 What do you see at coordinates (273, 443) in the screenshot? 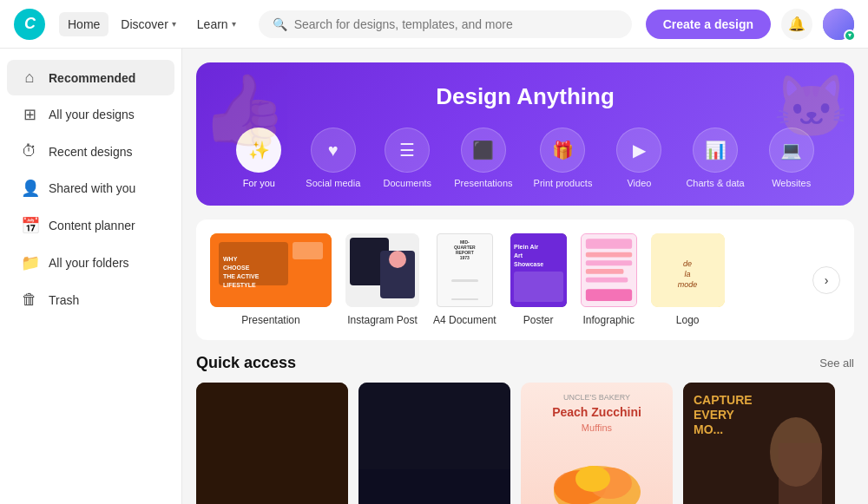
I see `card-time-lost-bg: TIME TO GET LOST` at bounding box center [273, 443].